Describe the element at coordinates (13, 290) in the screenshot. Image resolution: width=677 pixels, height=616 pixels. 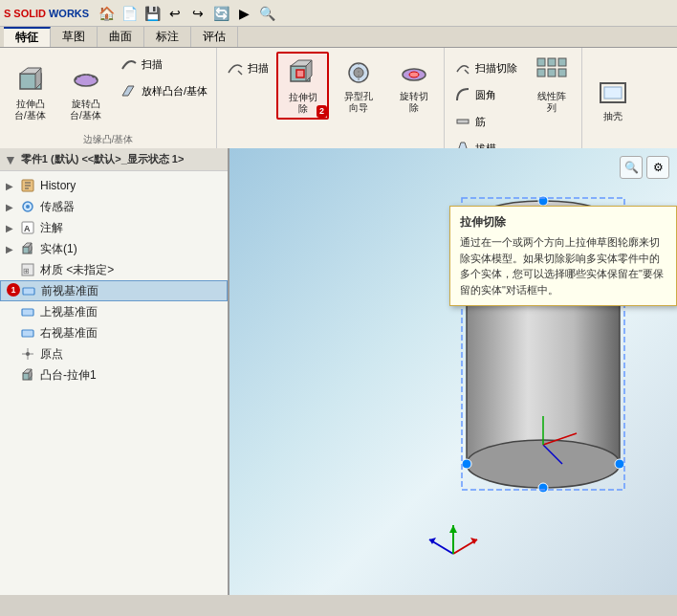
I see `front-plane-badge: 1` at that location.